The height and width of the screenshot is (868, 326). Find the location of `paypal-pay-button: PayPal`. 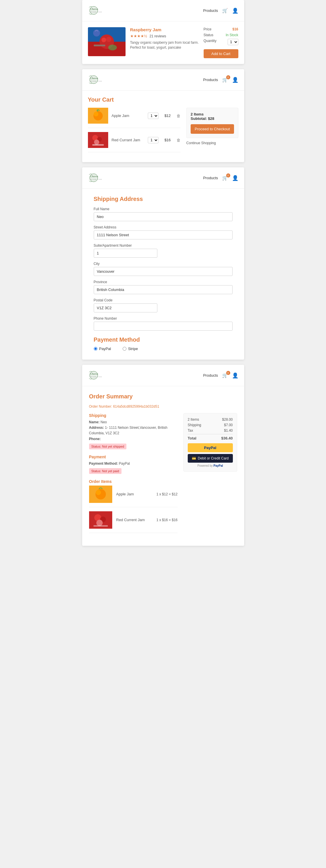

paypal-pay-button: PayPal is located at coordinates (210, 447).